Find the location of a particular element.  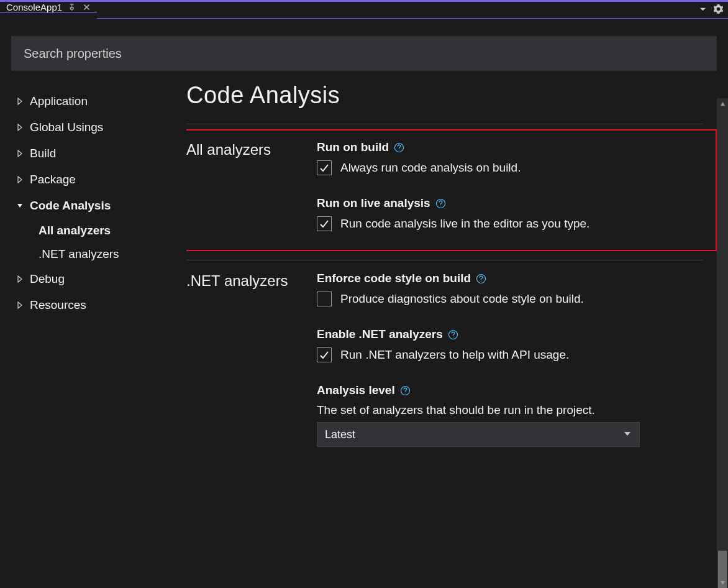

document-tab: ConsoleApp1 is located at coordinates (48, 7).